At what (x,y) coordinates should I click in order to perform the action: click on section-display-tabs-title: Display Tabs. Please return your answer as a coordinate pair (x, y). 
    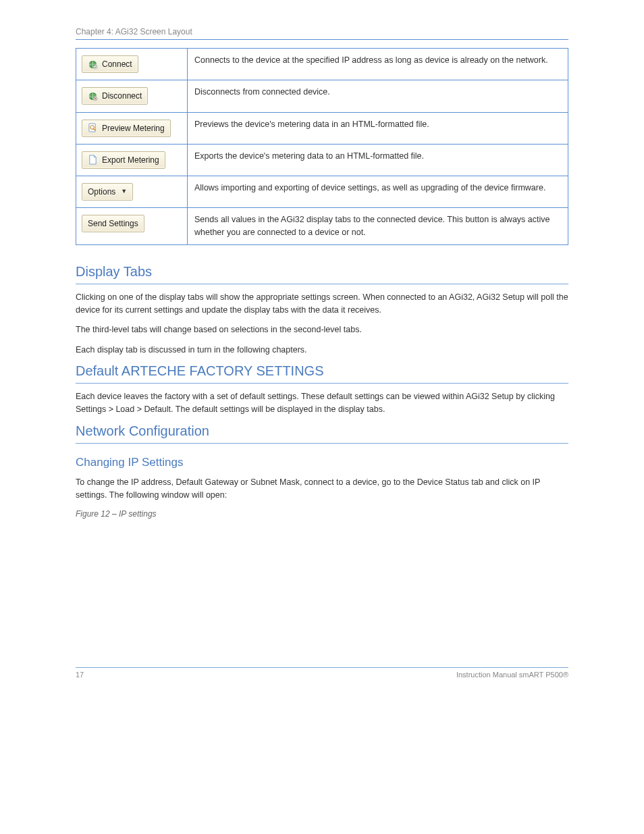
    Looking at the image, I should click on (322, 271).